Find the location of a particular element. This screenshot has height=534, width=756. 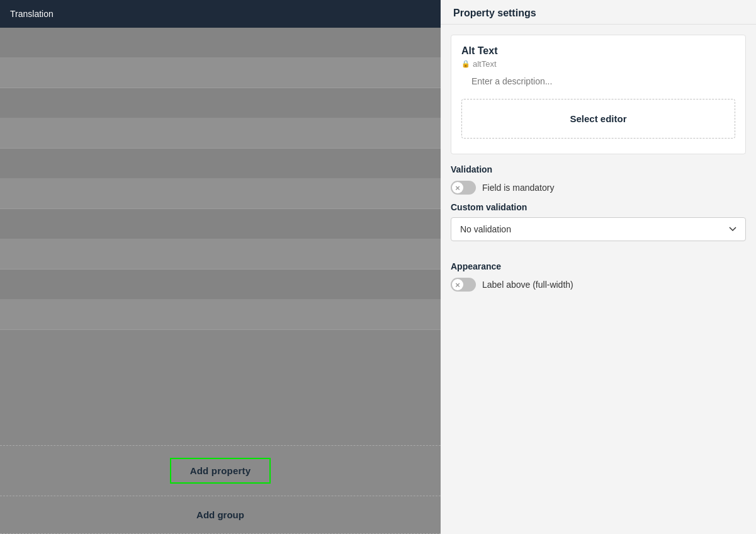

toggle-knob-appearance is located at coordinates (458, 285).